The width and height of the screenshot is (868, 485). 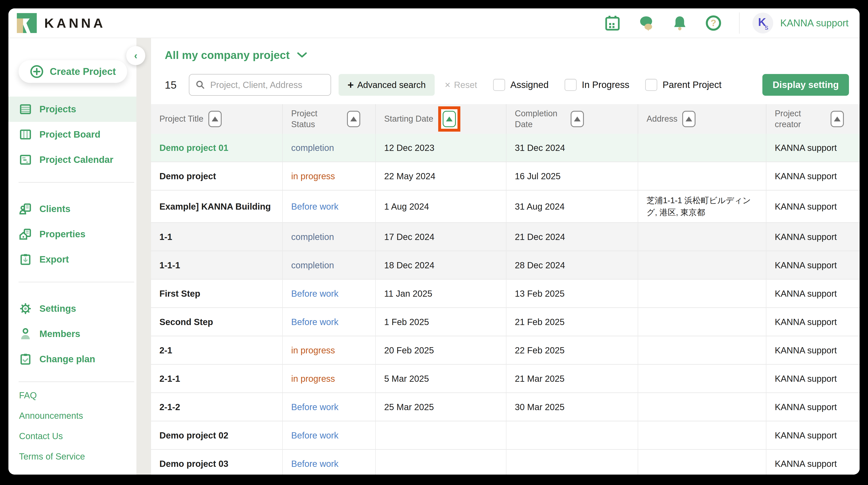 I want to click on reset-button: × Reset, so click(x=461, y=85).